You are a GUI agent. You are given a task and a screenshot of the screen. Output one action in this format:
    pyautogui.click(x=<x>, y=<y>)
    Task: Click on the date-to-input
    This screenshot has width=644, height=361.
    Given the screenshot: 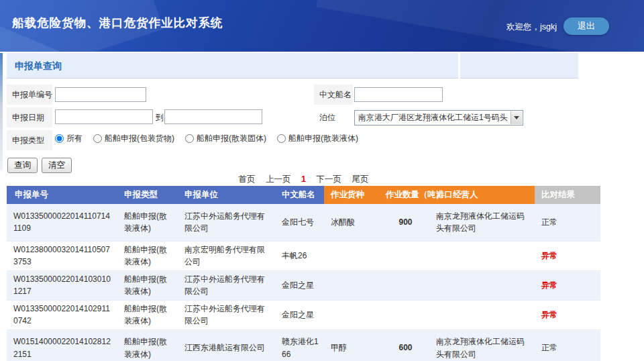 What is the action you would take?
    pyautogui.click(x=213, y=117)
    